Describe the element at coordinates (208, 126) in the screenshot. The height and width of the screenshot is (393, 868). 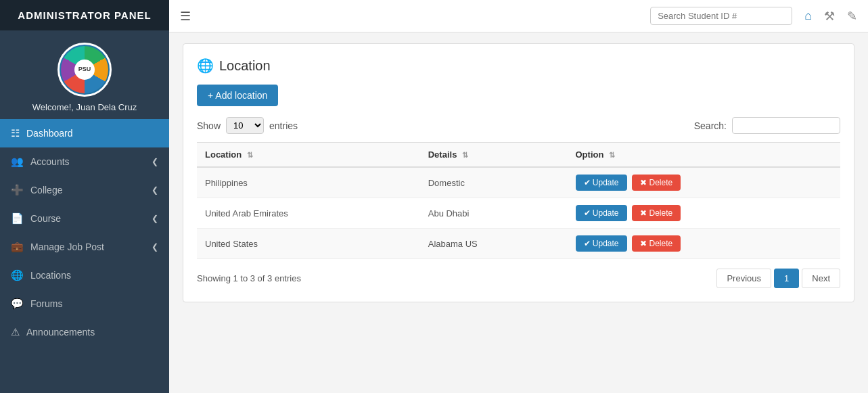
I see `show-label: Show` at that location.